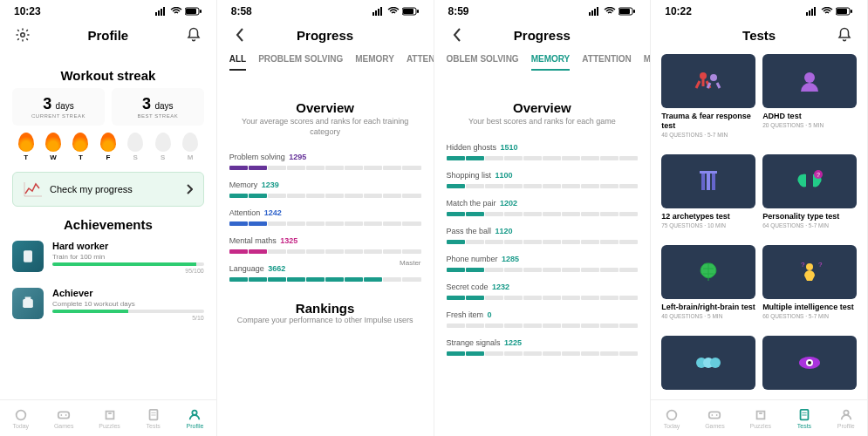  I want to click on score-value: 1295, so click(297, 157).